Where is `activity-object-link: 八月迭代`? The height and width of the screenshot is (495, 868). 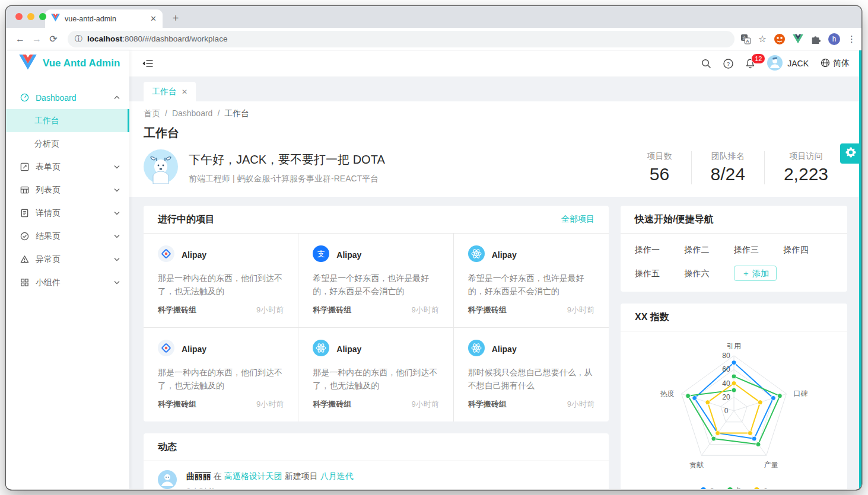 activity-object-link: 八月迭代 is located at coordinates (337, 476).